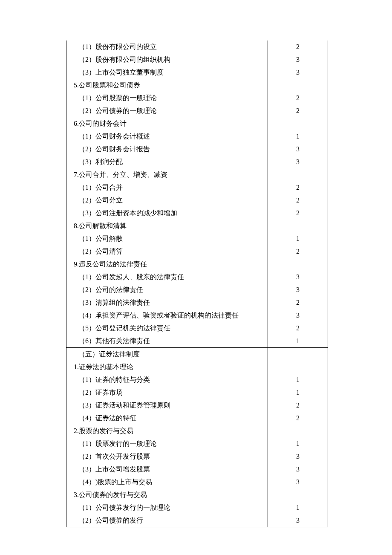 The height and width of the screenshot is (555, 392). Describe the element at coordinates (167, 98) in the screenshot. I see `outline-label: （1）公司股票的一般理论` at that location.